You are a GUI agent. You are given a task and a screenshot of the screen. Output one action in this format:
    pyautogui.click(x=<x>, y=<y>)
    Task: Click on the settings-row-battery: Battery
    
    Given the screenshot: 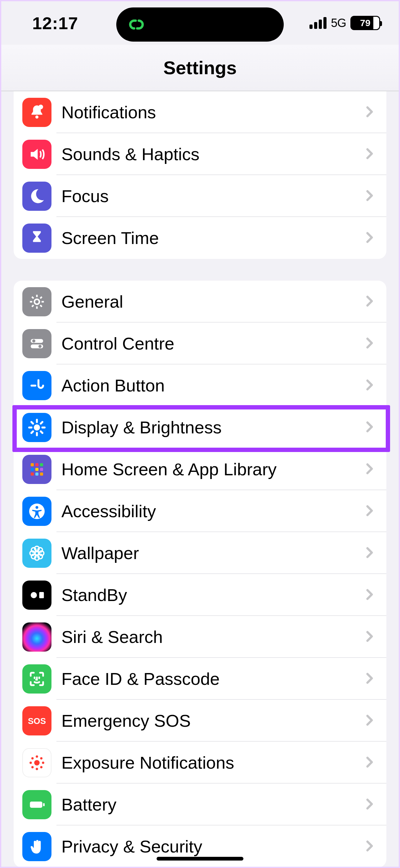 What is the action you would take?
    pyautogui.click(x=200, y=805)
    